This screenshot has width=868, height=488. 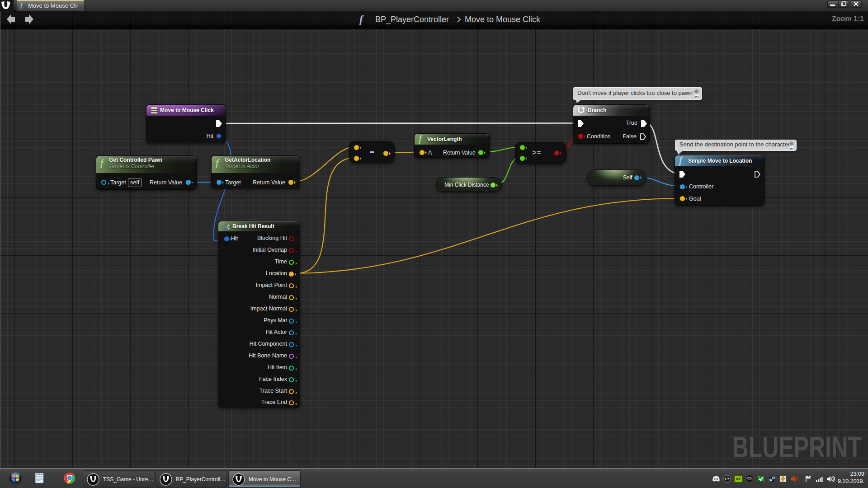 I want to click on svg-text: EPIC, so click(x=750, y=478).